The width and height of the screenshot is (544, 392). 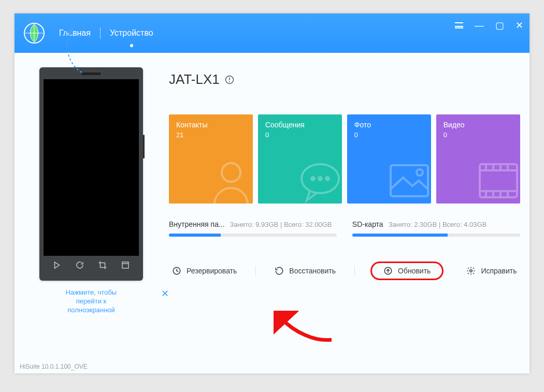 What do you see at coordinates (194, 80) in the screenshot?
I see `device-name: JAT-LX1` at bounding box center [194, 80].